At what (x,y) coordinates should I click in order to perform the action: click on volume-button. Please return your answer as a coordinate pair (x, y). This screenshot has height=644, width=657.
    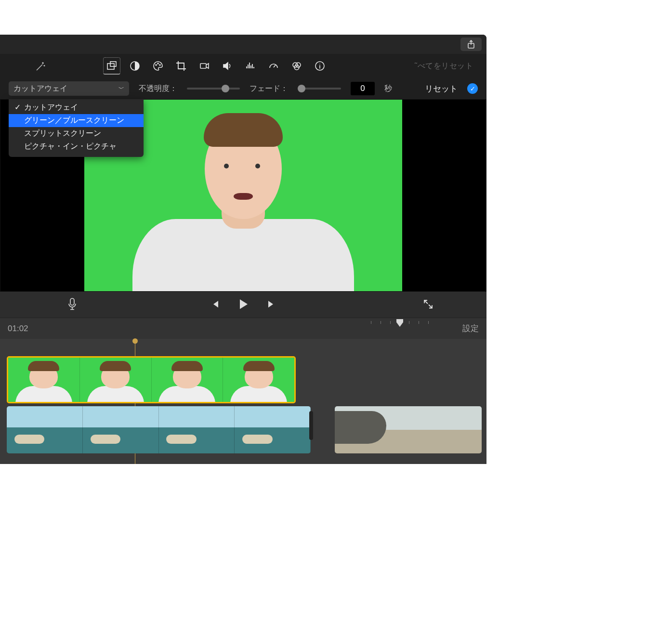
    Looking at the image, I should click on (227, 66).